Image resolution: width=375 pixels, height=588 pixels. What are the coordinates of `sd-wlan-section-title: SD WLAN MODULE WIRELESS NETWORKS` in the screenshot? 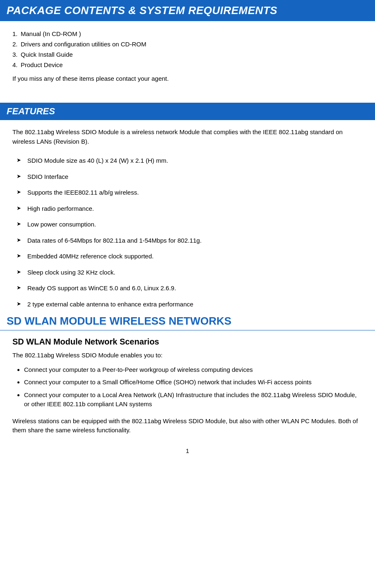 It's located at (188, 321).